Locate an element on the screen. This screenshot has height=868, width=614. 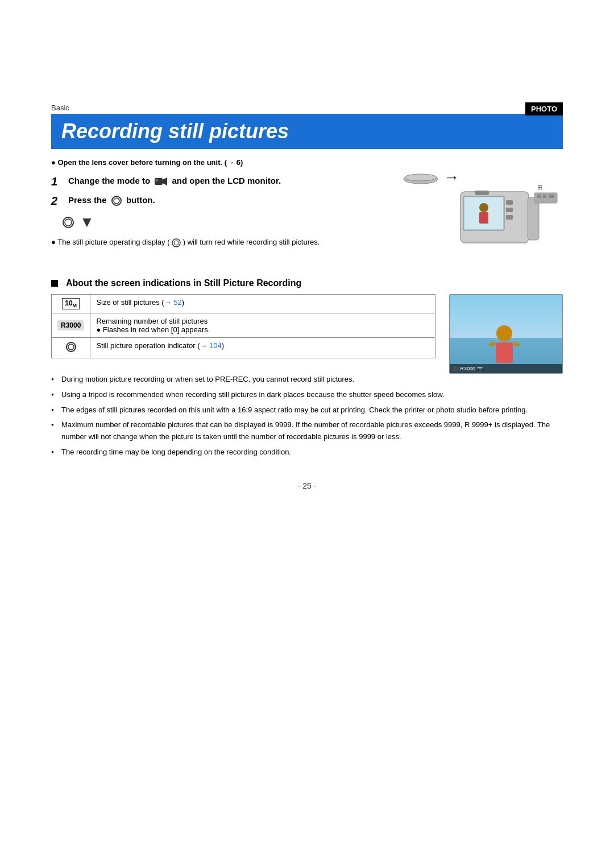
steps-and-diagram: 1 Change the mode to and open the LCD mo… is located at coordinates (307, 221).